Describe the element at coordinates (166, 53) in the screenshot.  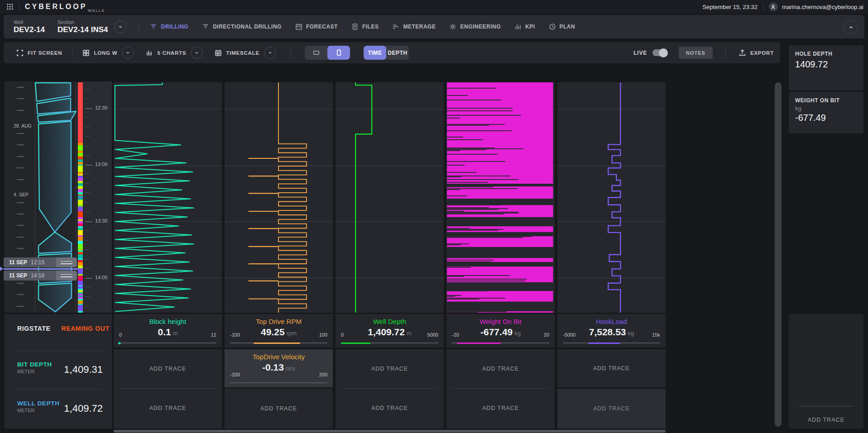
I see `charts-count-select: 5 CHARTS` at that location.